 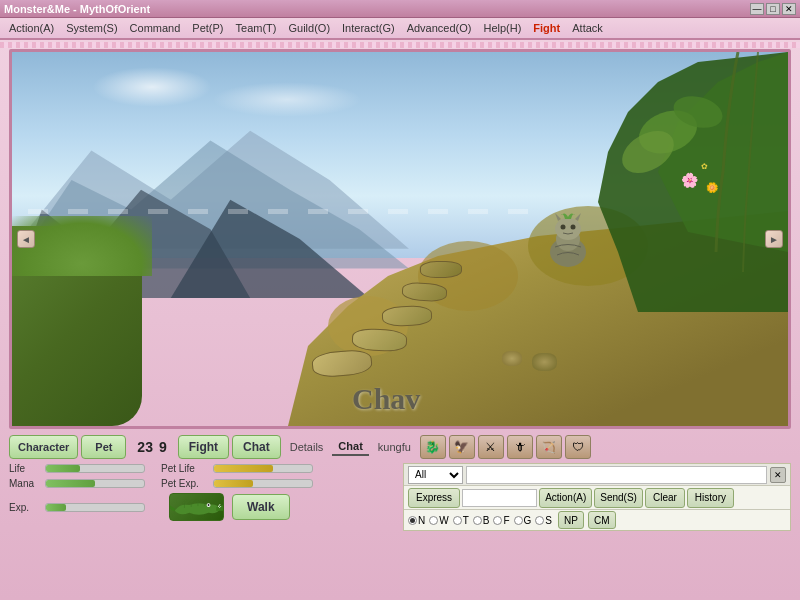 What do you see at coordinates (578, 447) in the screenshot?
I see `icon-button-6: 🛡` at bounding box center [578, 447].